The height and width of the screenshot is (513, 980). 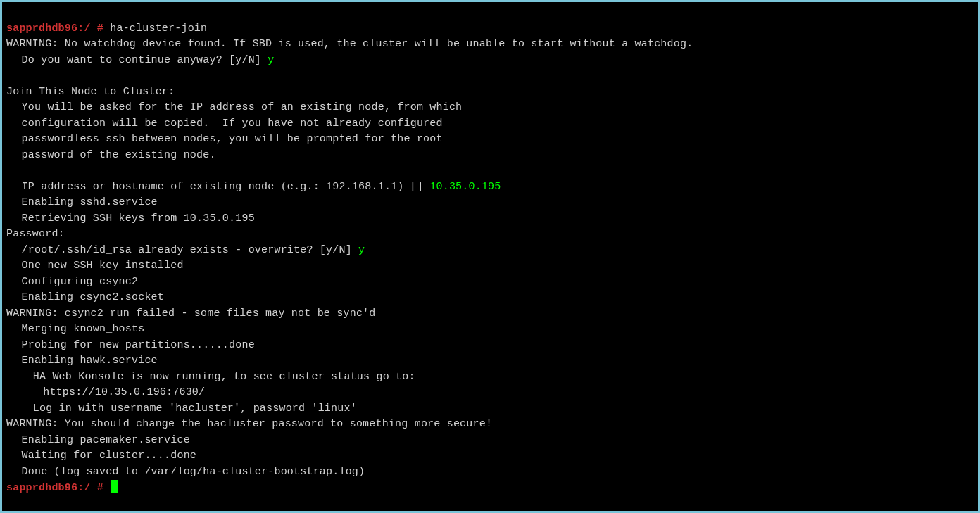 I want to click on csync2-config-line: Configuring csync2, so click(x=80, y=283).